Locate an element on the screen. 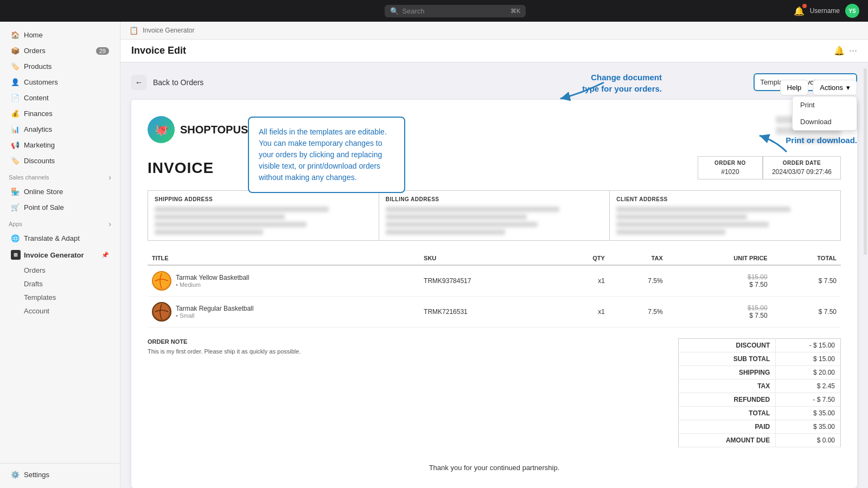 This screenshot has height=488, width=868. page-title-bar: Invoice Edit 🔔 ··· is located at coordinates (494, 51).